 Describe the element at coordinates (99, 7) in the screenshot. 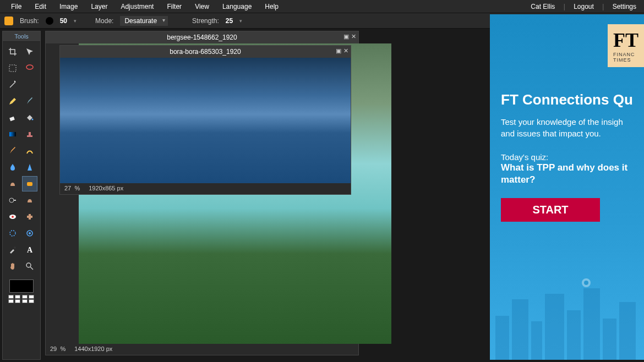

I see `menu-layer: Layer` at that location.